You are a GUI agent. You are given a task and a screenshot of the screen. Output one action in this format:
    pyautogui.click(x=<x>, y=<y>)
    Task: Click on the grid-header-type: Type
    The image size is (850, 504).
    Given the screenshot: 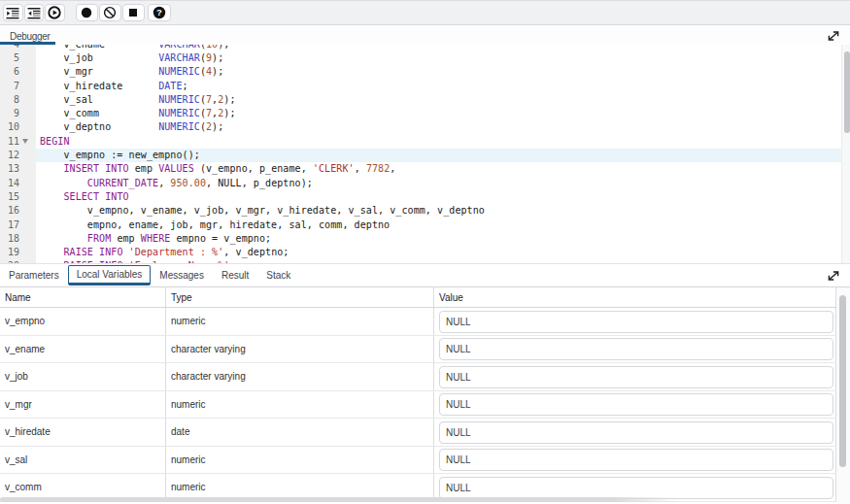 What is the action you would take?
    pyautogui.click(x=299, y=297)
    